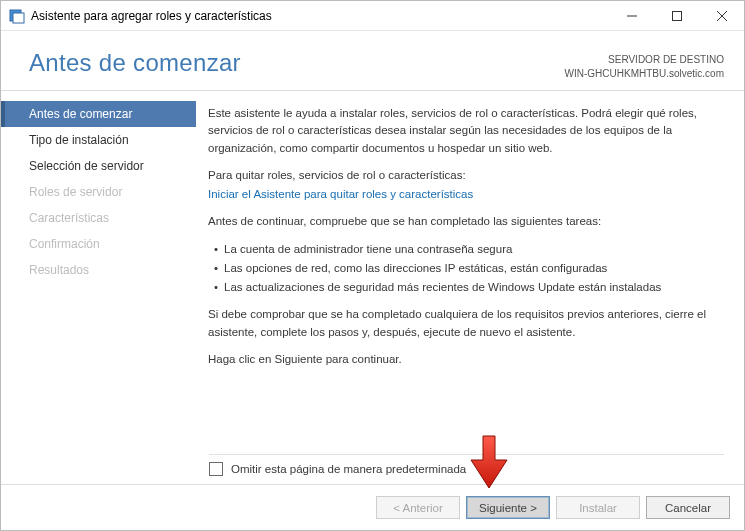 Image resolution: width=745 pixels, height=531 pixels. I want to click on wizard-footer: < Anterior Siguiente > Instalar Cancelar, so click(372, 507).